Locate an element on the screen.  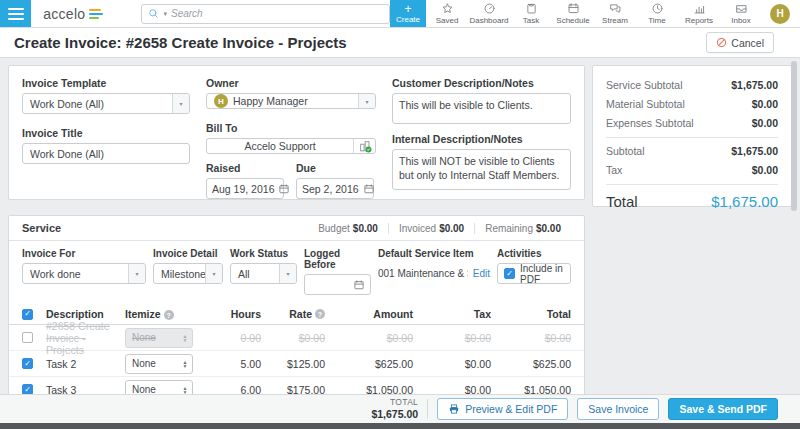
search-scope-caret-icon: ▾ is located at coordinates (165, 14).